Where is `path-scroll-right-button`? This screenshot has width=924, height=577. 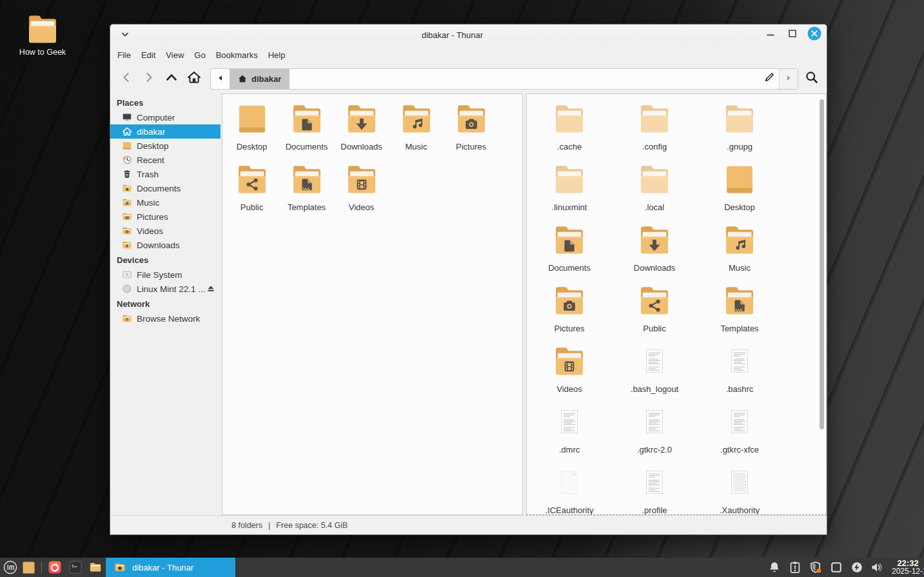 path-scroll-right-button is located at coordinates (788, 79).